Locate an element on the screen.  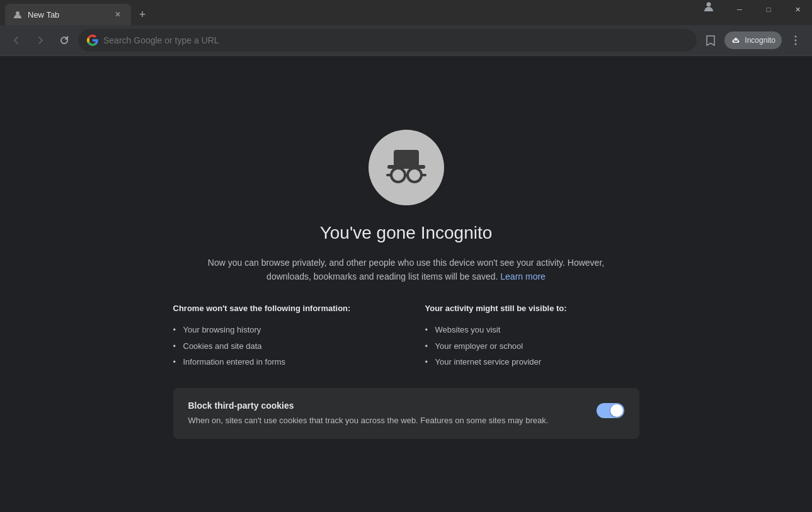
page-title: You've gone Incognito is located at coordinates (406, 233).